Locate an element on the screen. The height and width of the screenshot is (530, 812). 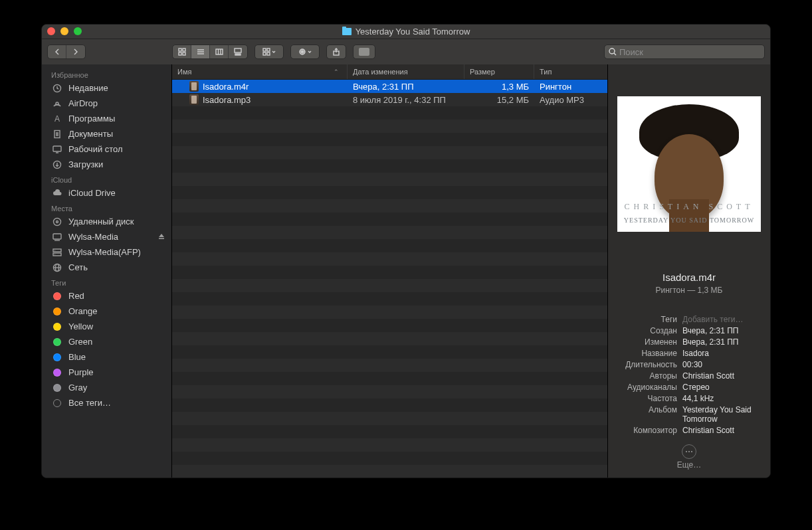
back-button is located at coordinates (57, 52).